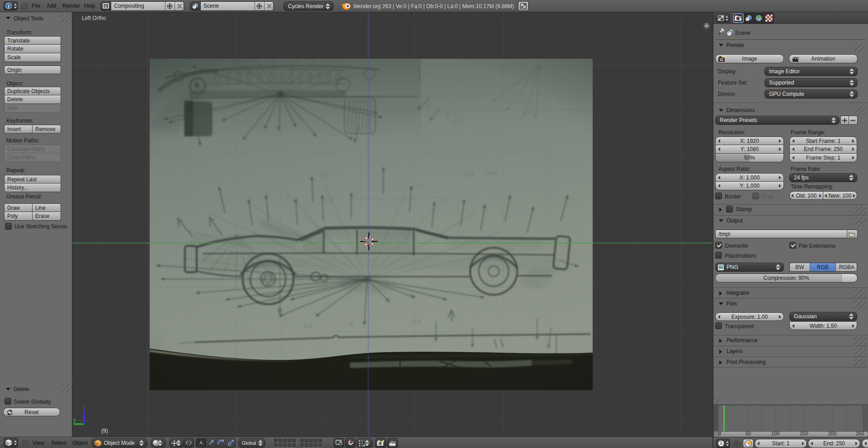 This screenshot has height=448, width=868. I want to click on svg-text: y, so click(75, 420).